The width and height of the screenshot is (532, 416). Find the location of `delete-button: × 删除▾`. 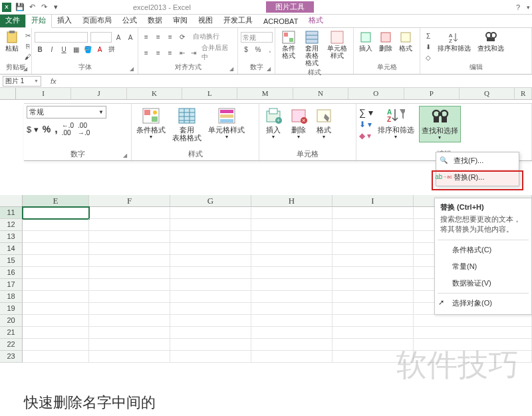

delete-button: × 删除▾ is located at coordinates (299, 124).